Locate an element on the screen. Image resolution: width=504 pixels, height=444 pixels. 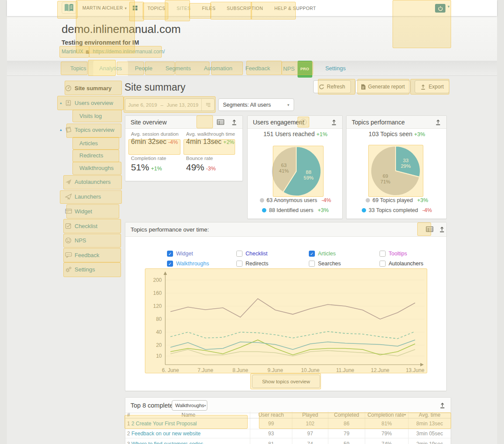
sidebar-item-visits-log: Visits log is located at coordinates (91, 116).